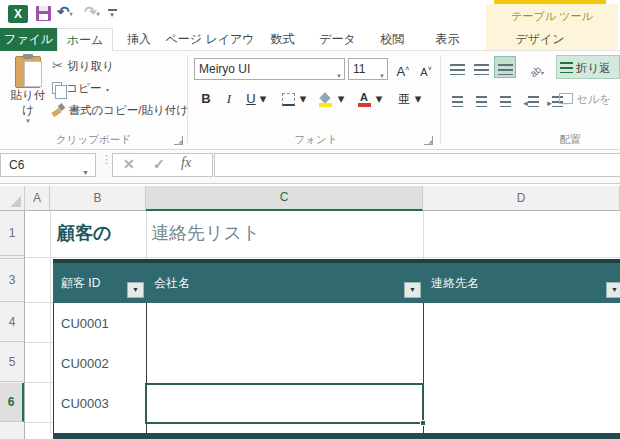  Describe the element at coordinates (101, 403) in the screenshot. I see `cell-b6: CU0003` at that location.